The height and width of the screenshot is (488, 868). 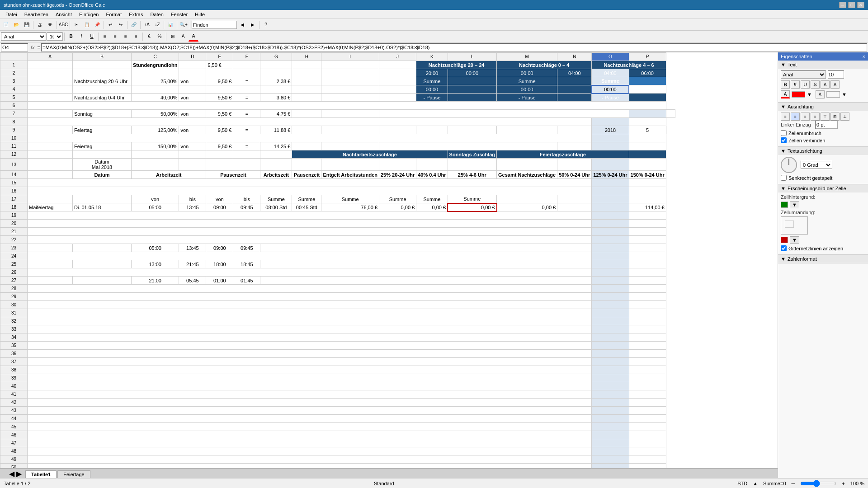 I want to click on cell-P15, so click(x=647, y=183).